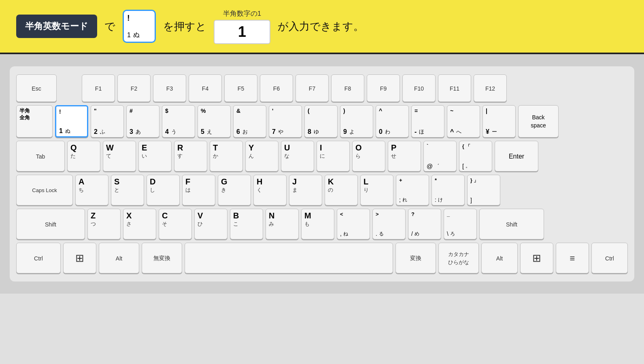  Describe the element at coordinates (389, 224) in the screenshot. I see `key-period: > .る` at that location.